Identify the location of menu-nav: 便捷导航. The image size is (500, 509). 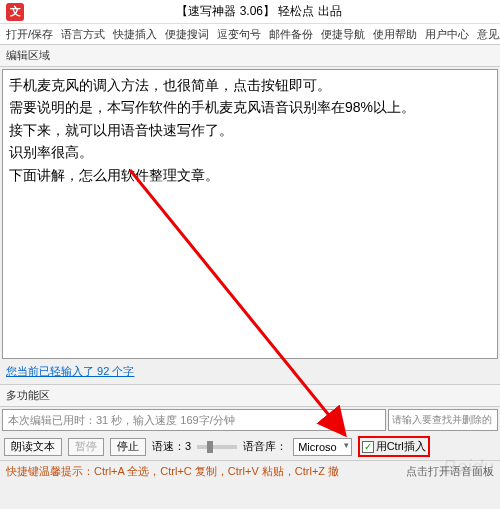
(343, 34).